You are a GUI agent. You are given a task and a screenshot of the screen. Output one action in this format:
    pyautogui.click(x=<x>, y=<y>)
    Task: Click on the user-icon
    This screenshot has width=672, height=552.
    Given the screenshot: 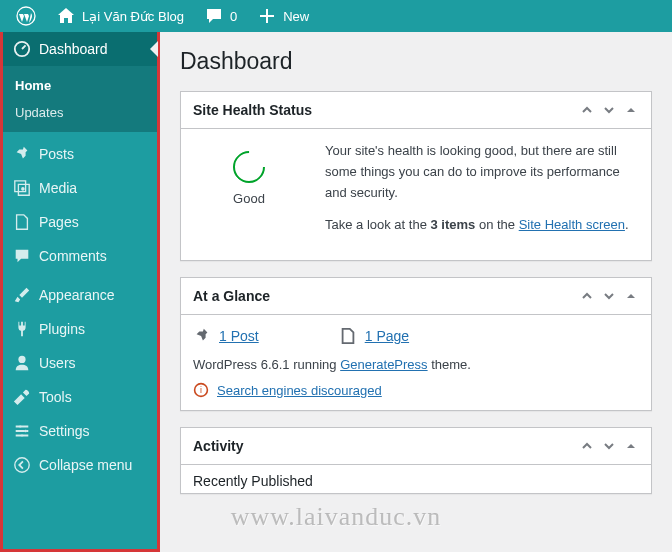 What is the action you would take?
    pyautogui.click(x=22, y=363)
    